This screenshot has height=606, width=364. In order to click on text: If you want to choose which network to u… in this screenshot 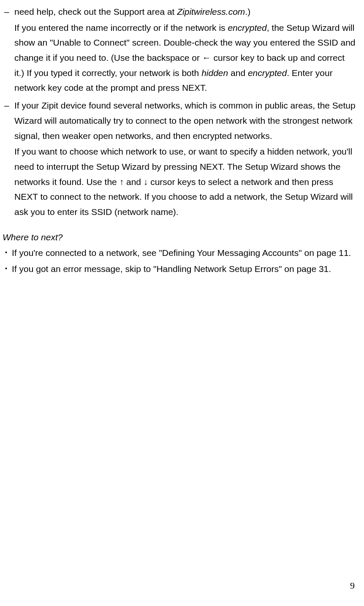, I will do `click(184, 182)`.